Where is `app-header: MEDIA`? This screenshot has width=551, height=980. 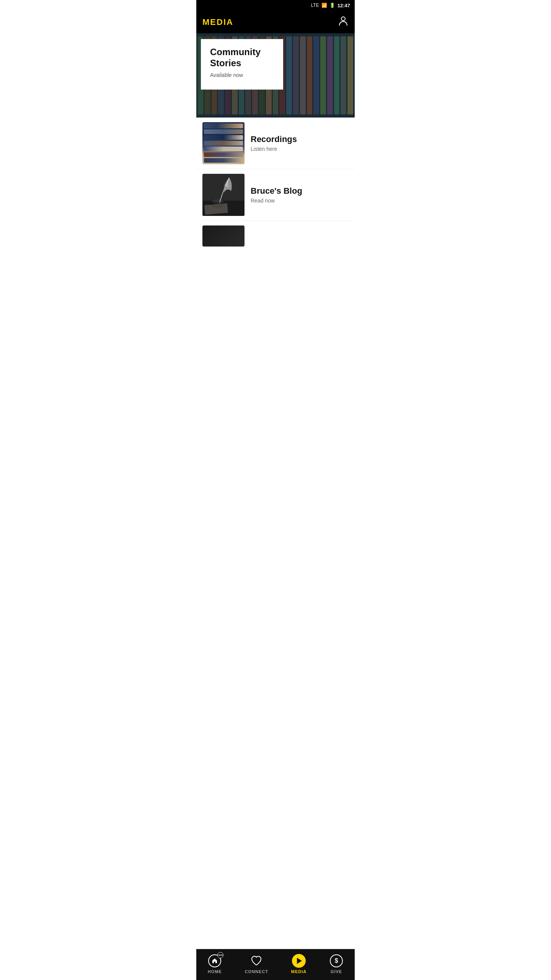 app-header: MEDIA is located at coordinates (276, 22).